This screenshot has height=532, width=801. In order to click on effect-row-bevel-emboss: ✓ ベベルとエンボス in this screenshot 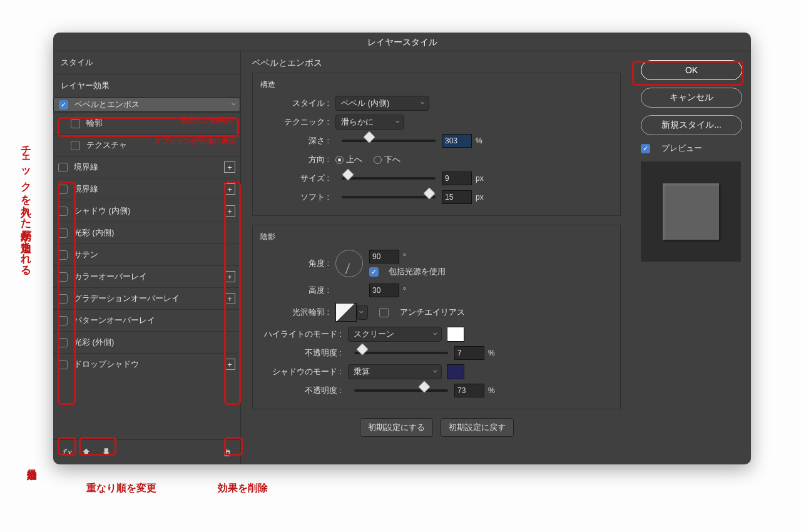, I will do `click(146, 105)`.